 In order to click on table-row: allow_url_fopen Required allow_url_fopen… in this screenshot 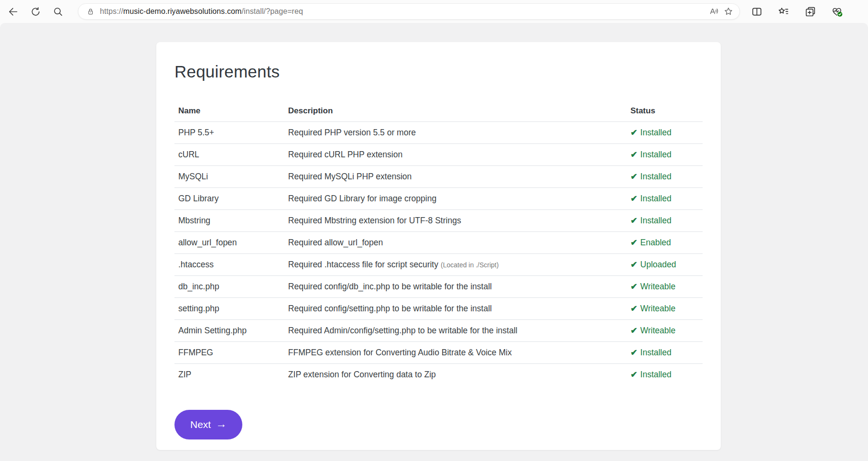, I will do `click(439, 243)`.